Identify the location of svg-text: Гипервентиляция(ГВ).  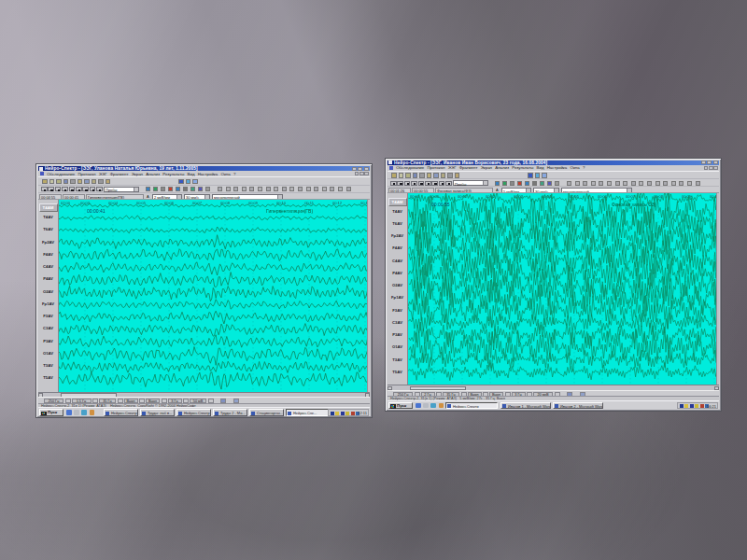
(289, 210).